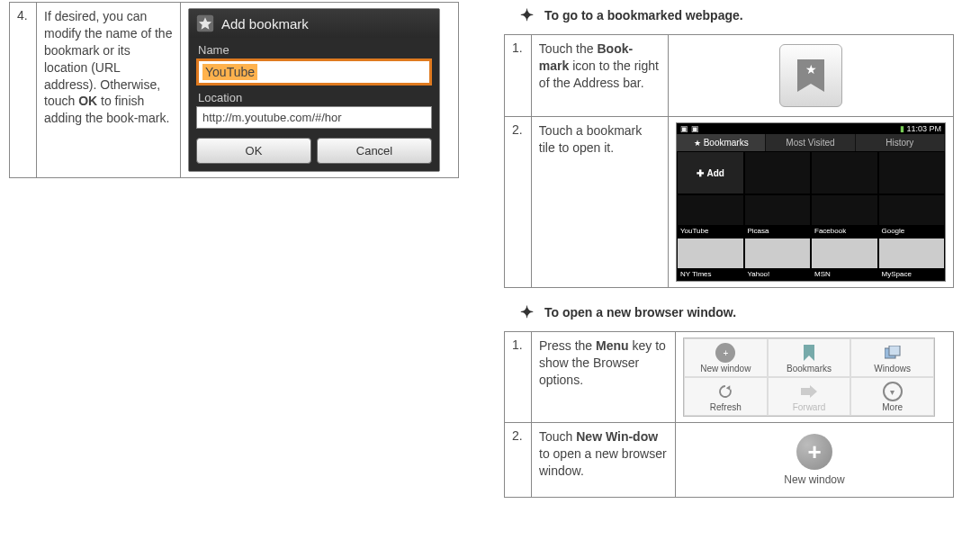 The image size is (980, 558). I want to click on bookmark-tile: NY Times, so click(711, 259).